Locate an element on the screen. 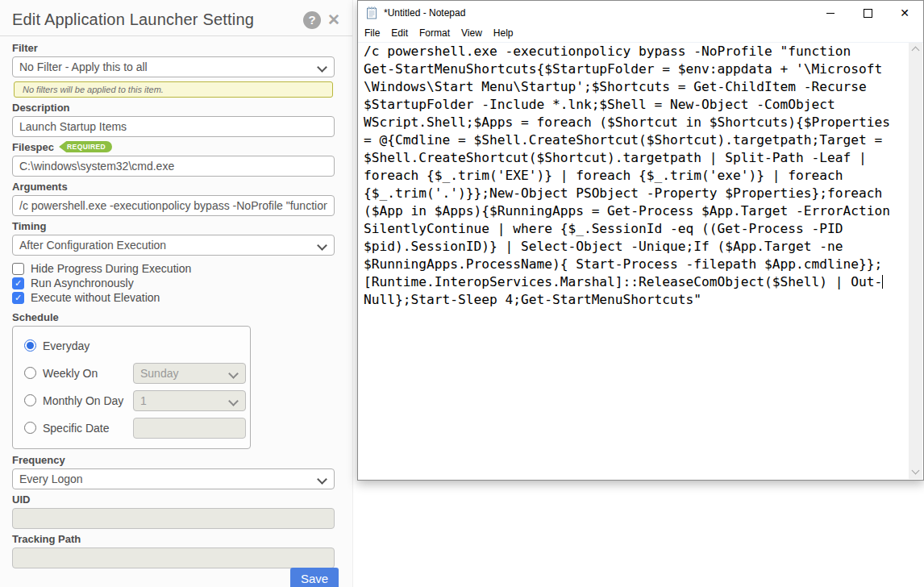 The height and width of the screenshot is (587, 924). checkbox-run-asynchronously: Run Asynchronously is located at coordinates (176, 283).